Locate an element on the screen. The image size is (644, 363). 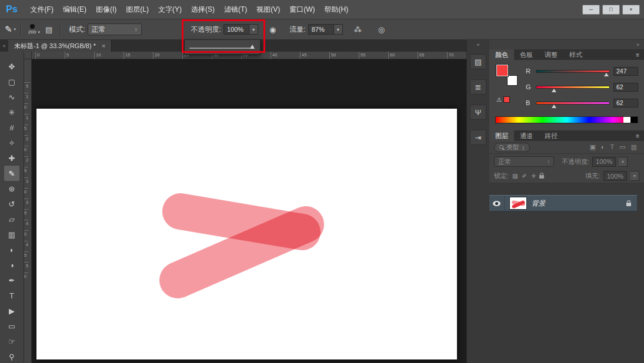
quick-selection-tool: ✳ is located at coordinates (12, 112).